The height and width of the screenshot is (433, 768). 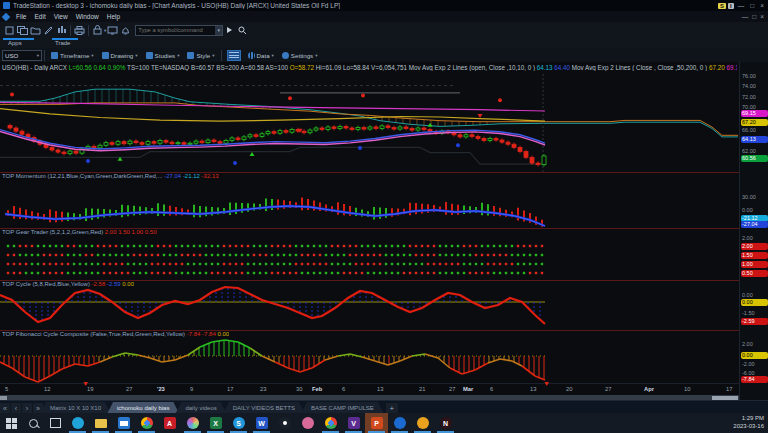 I want to click on ninjatrader-icon: N, so click(x=446, y=423).